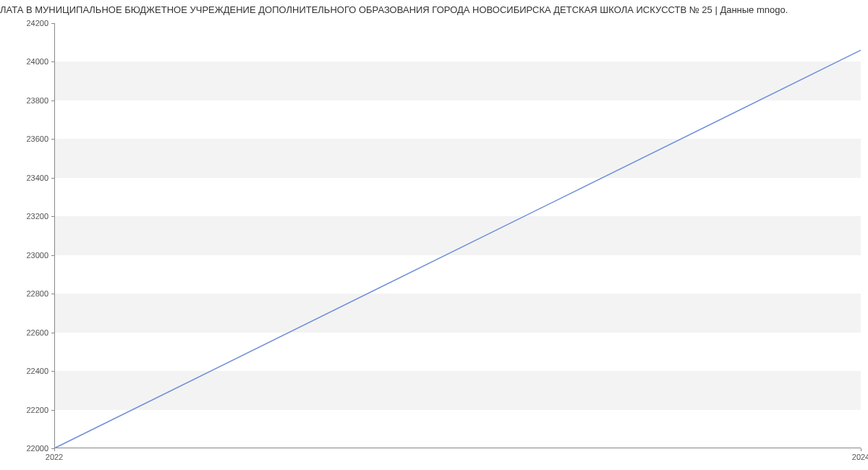 This screenshot has width=868, height=470. Describe the element at coordinates (38, 448) in the screenshot. I see `y-tick-label: 22000` at that location.